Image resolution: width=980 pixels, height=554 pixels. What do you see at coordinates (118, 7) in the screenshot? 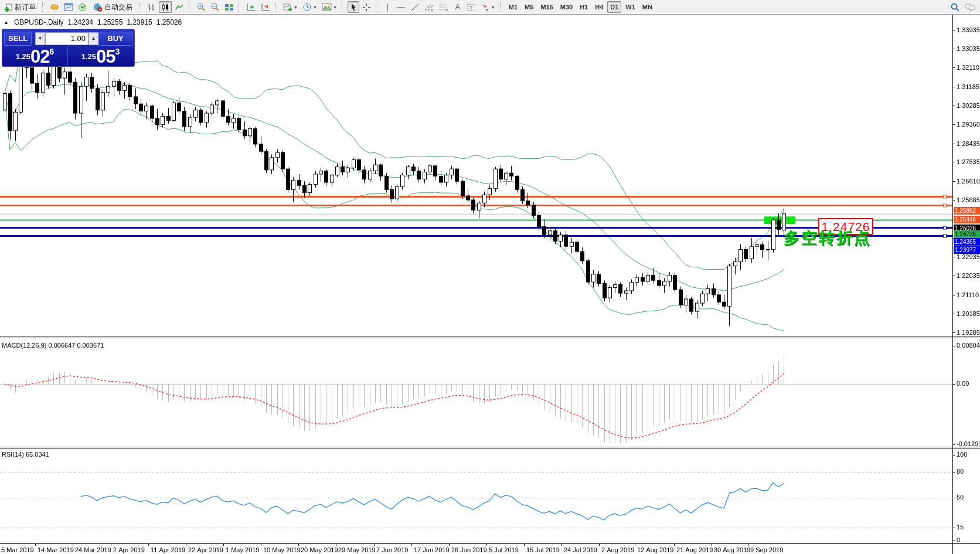
I see `autotrading-label: 自动交易` at bounding box center [118, 7].